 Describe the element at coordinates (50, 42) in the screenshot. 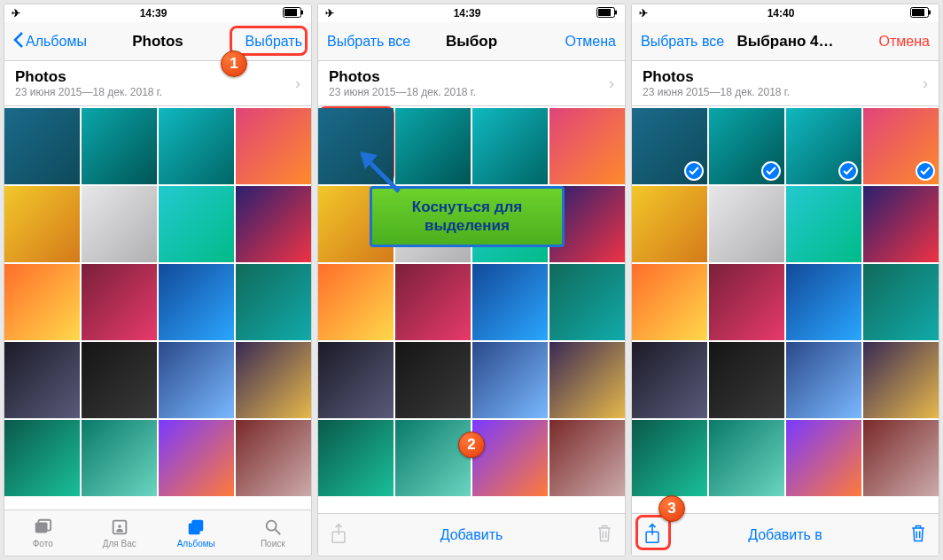

I see `back-button: Альбомы` at that location.